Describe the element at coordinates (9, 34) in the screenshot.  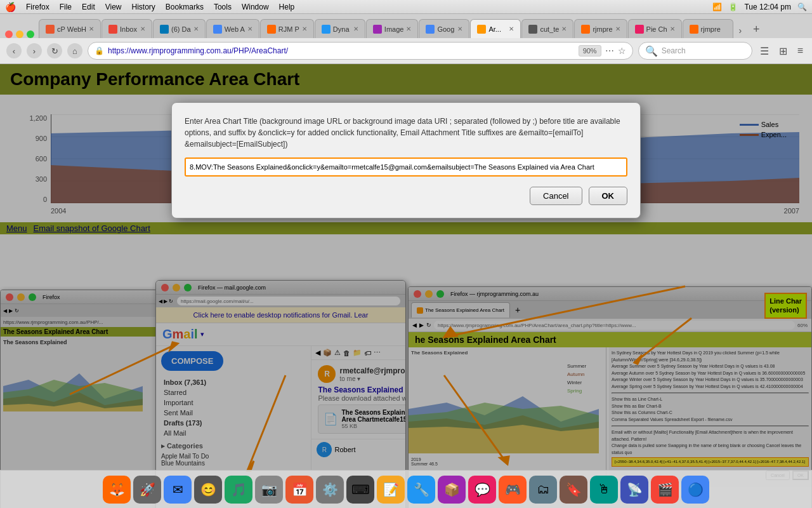
I see `close-icon` at that location.